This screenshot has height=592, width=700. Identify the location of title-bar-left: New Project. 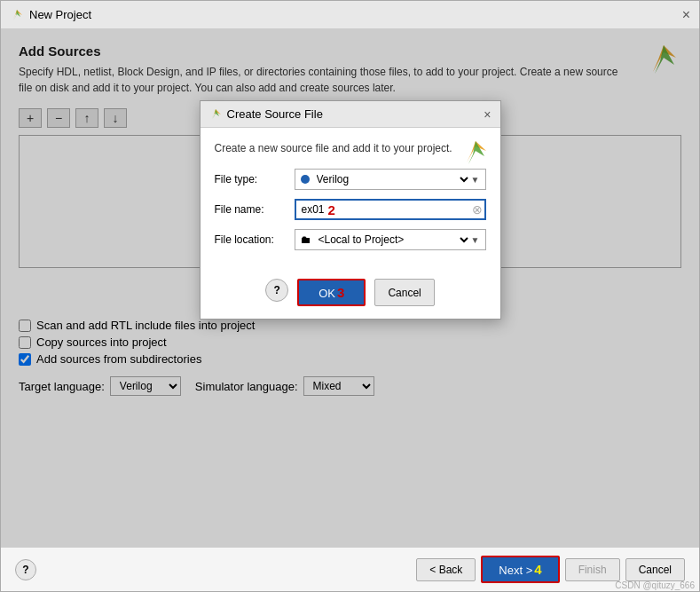
(51, 15).